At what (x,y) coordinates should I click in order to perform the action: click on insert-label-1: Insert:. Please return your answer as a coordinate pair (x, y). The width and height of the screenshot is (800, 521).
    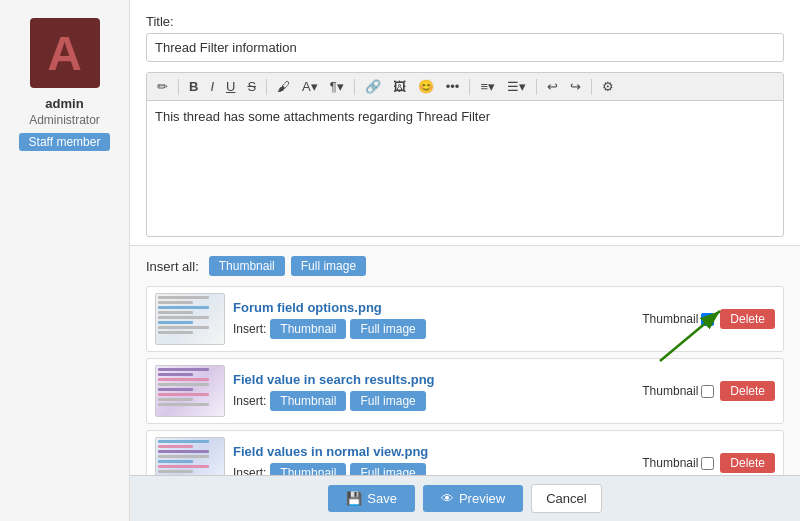
    Looking at the image, I should click on (250, 329).